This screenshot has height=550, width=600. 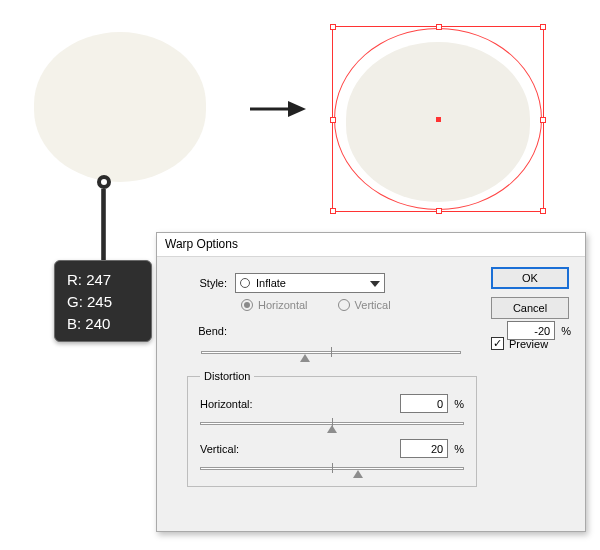 I want to click on callout-g: G: 245, so click(x=103, y=302).